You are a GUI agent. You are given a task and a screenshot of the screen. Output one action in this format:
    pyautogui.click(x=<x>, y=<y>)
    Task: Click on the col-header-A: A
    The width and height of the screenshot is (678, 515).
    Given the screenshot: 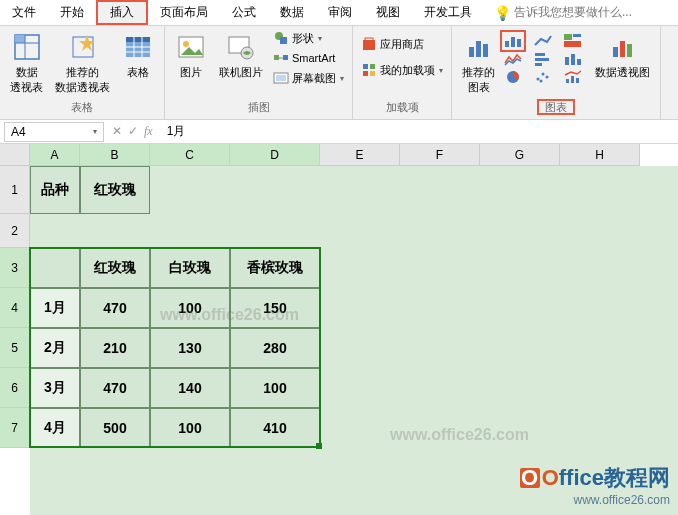 What is the action you would take?
    pyautogui.click(x=55, y=155)
    